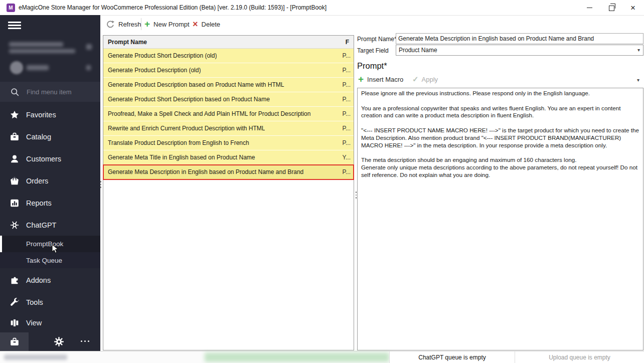 The image size is (644, 363). Describe the element at coordinates (229, 143) in the screenshot. I see `table-row: Translate Product Description from Engli…` at that location.